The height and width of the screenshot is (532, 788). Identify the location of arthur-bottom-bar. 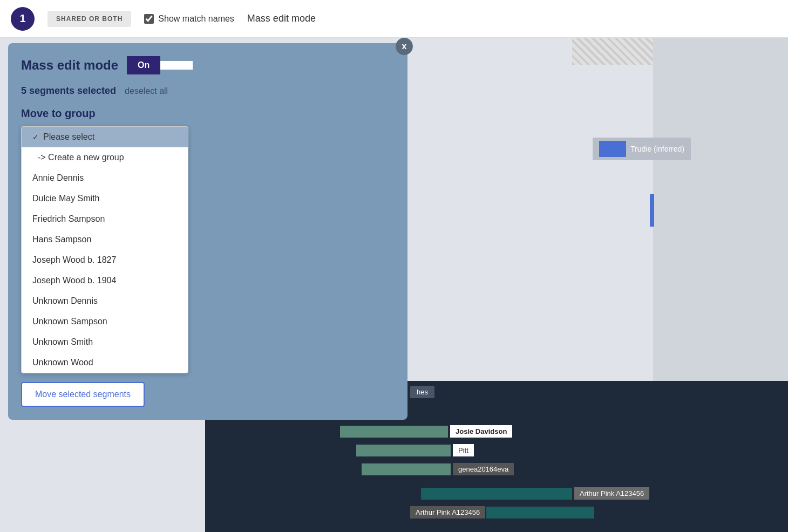
(497, 494).